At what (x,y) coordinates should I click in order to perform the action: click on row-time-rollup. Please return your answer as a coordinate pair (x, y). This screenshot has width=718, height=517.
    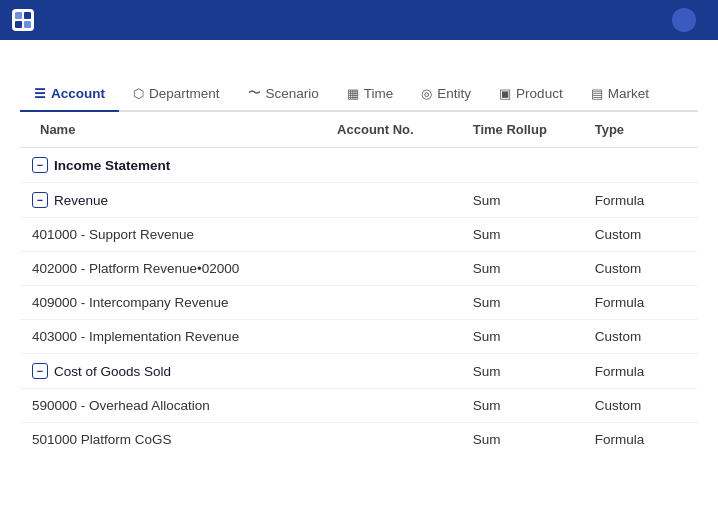
    Looking at the image, I should click on (522, 166).